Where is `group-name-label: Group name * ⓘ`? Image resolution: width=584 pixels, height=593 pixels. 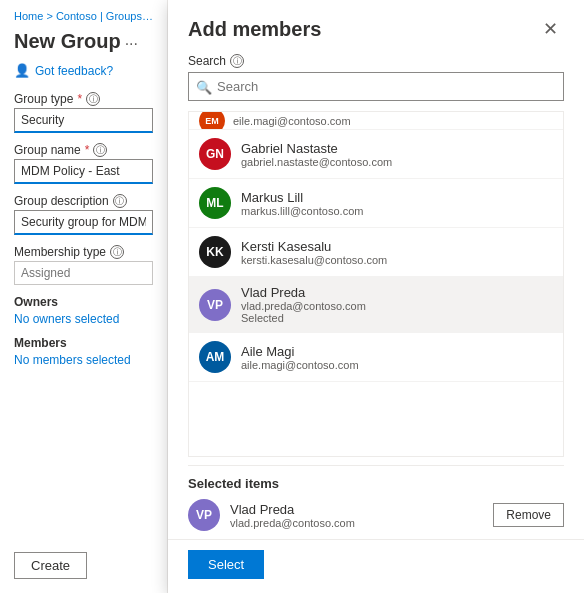
group-name-label: Group name * ⓘ is located at coordinates (84, 150).